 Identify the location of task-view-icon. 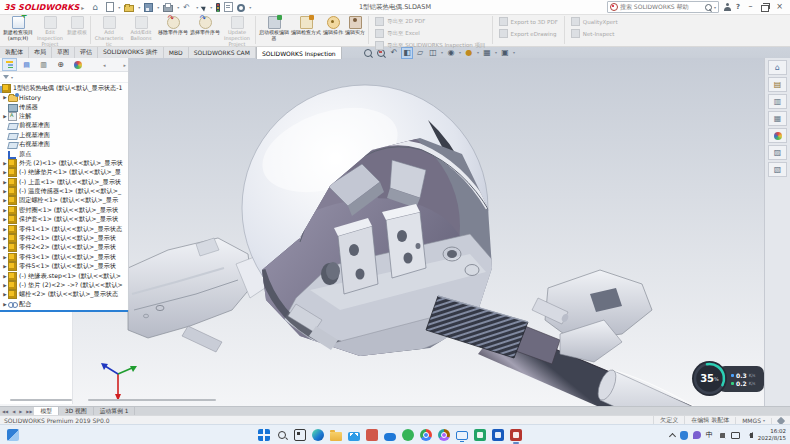
(300, 435).